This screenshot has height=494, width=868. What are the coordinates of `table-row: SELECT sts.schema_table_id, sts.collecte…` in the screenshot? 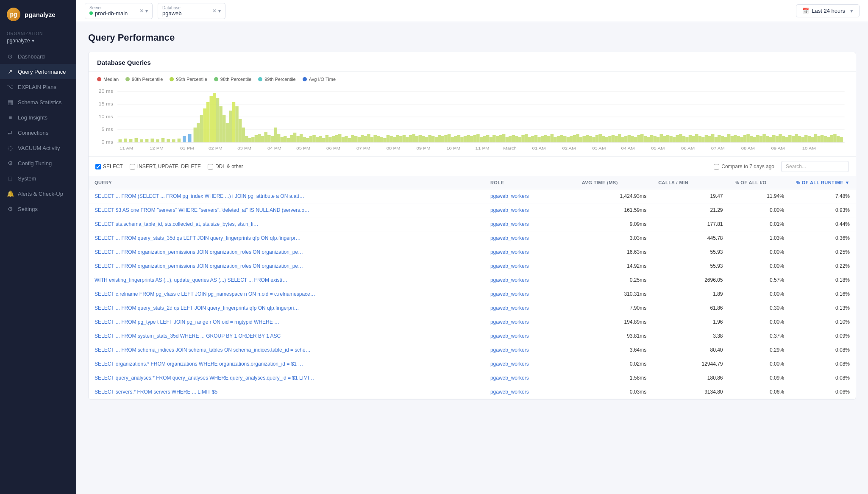 It's located at (472, 225).